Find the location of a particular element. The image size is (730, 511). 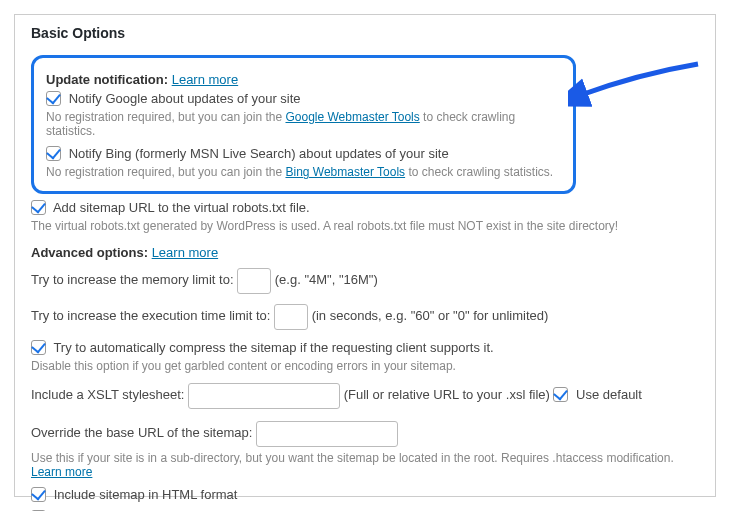

notify-google-checkbox is located at coordinates (54, 98).